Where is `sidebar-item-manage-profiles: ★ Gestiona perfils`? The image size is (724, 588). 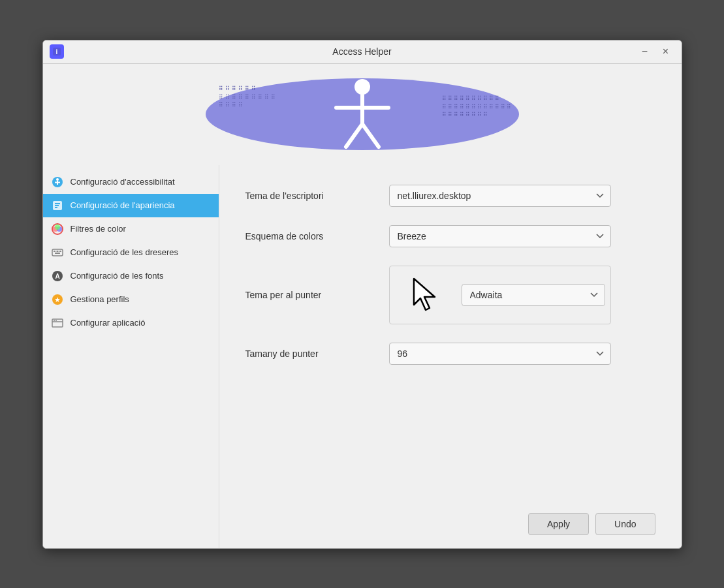
sidebar-item-manage-profiles: ★ Gestiona perfils is located at coordinates (131, 300).